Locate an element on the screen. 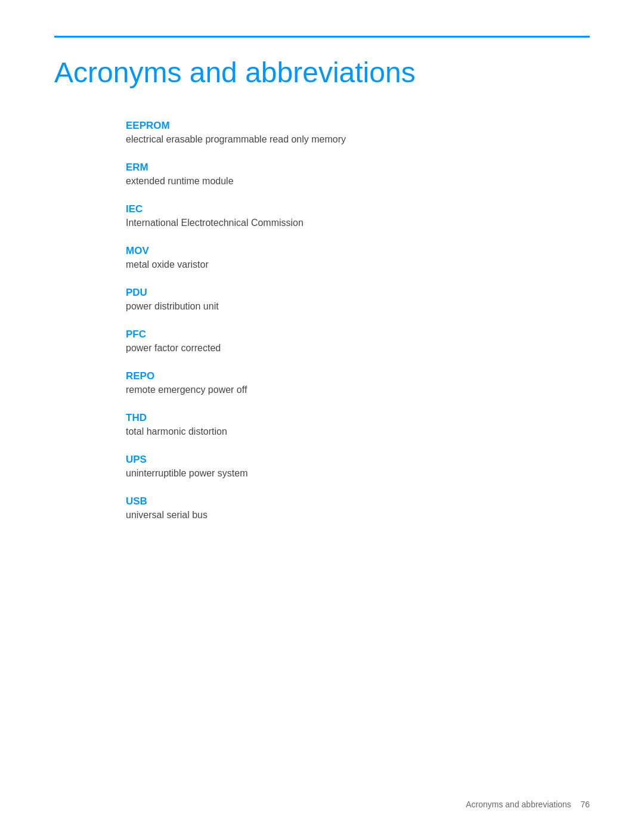  acronym-definition: metal oxide varistor is located at coordinates (358, 265).